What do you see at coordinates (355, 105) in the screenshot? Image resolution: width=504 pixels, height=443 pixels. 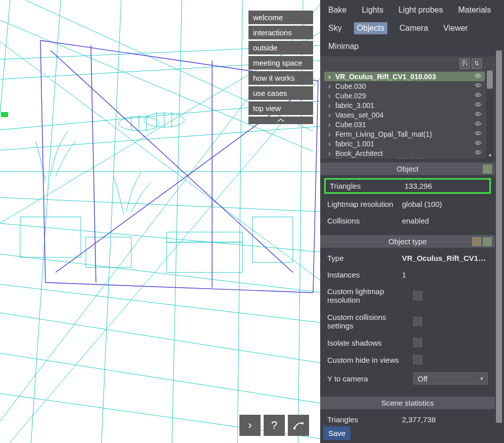 I see `tree-row-label: fabric_3.001` at bounding box center [355, 105].